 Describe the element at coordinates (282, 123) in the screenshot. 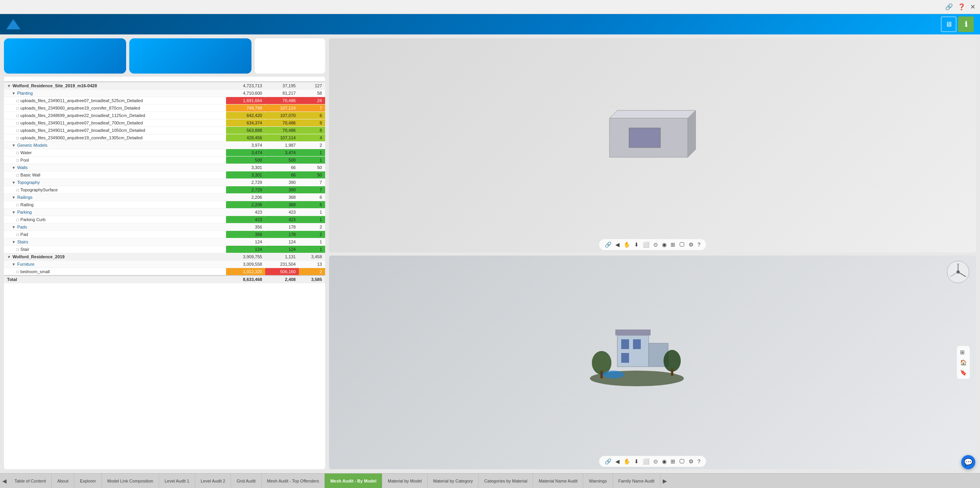

I see `table-cell-facesaver: 70,486` at that location.